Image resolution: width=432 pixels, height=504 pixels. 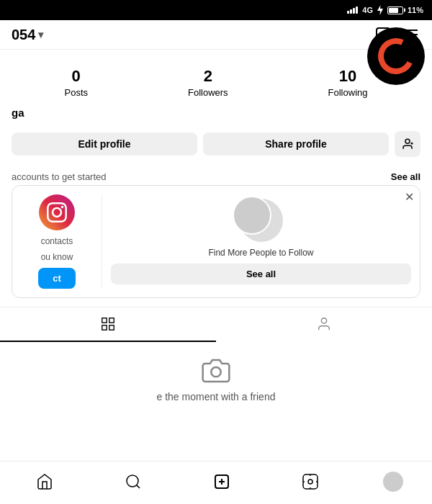 I want to click on card-contacts-label: contacts, so click(x=58, y=241).